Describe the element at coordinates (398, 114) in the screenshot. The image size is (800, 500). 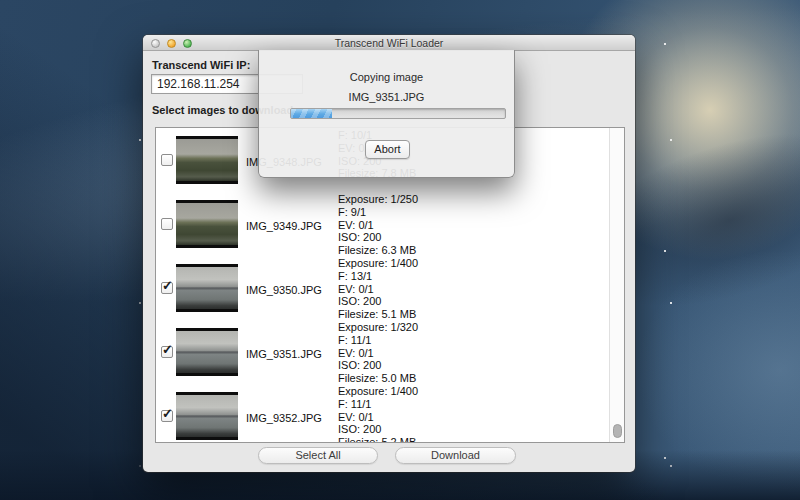
I see `progress-bar` at that location.